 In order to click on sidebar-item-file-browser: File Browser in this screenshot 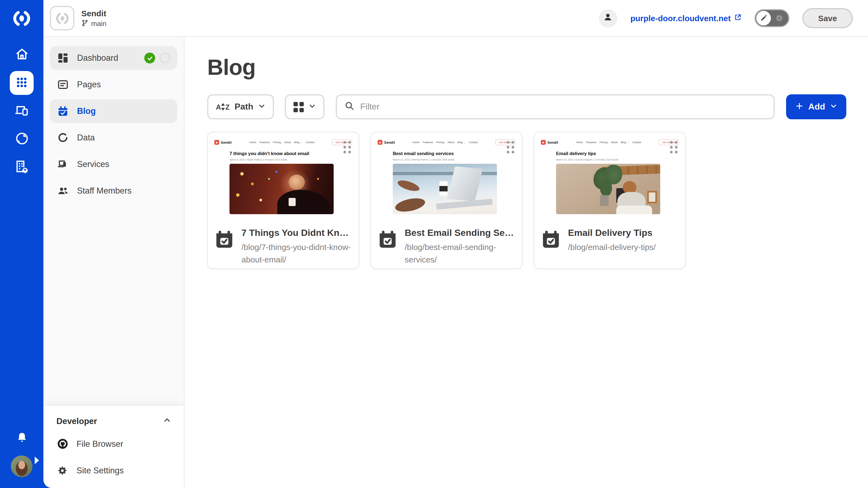, I will do `click(114, 444)`.